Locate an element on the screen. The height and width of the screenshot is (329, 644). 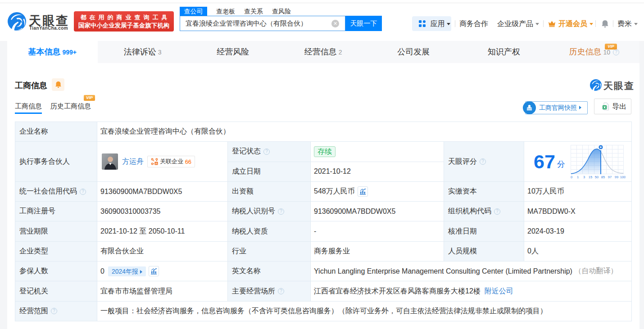
svg-text: 50 is located at coordinates (597, 177).